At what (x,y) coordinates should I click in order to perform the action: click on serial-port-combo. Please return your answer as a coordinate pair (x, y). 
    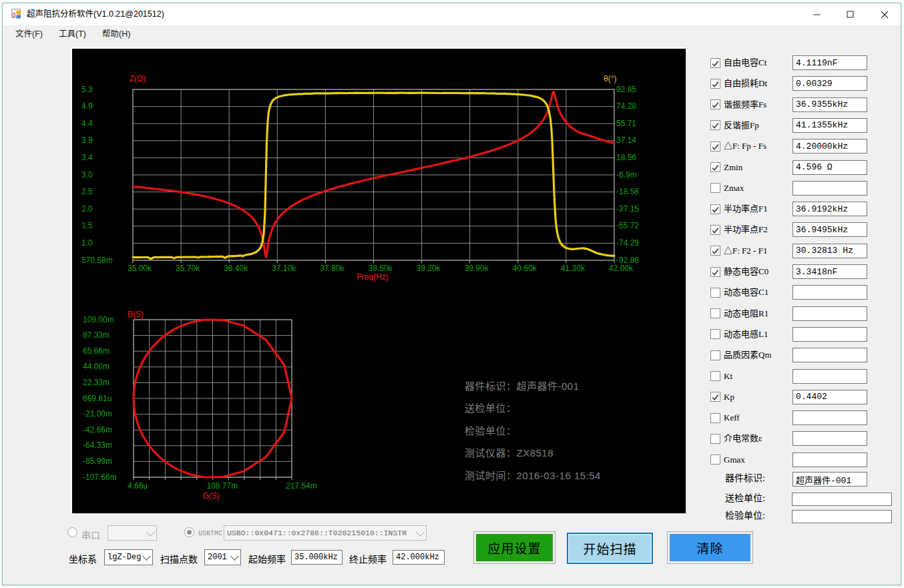
    Looking at the image, I should click on (132, 533).